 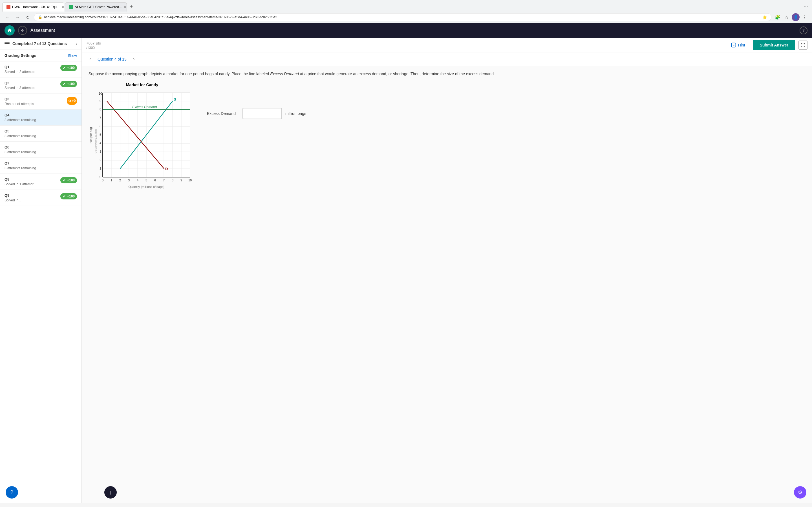 I want to click on address-bar: ← → ↻ 🔒 achieve.macmillanlearning.com/co…, so click(x=406, y=17).